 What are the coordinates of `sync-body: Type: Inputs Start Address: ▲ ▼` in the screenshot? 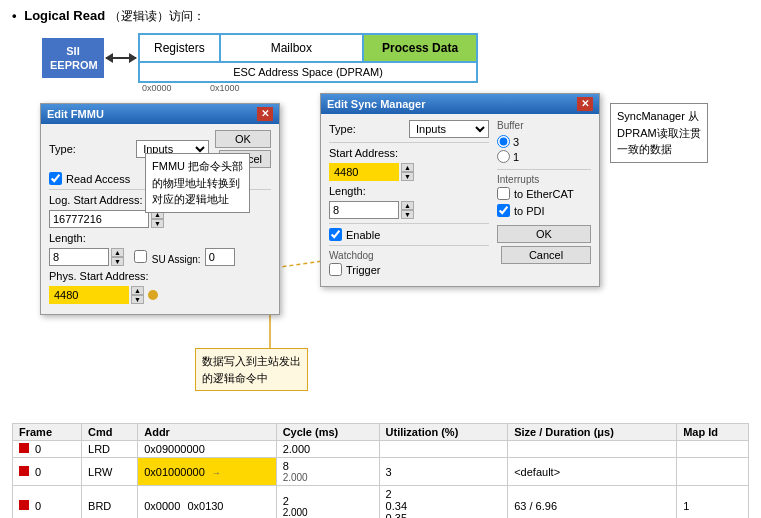 It's located at (460, 200).